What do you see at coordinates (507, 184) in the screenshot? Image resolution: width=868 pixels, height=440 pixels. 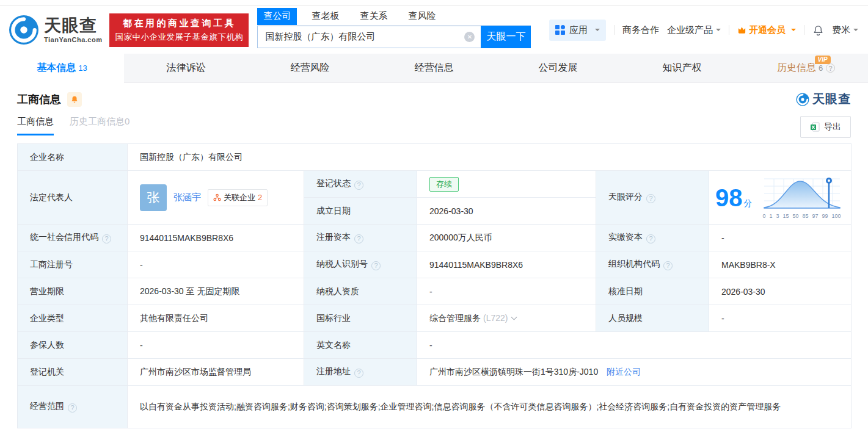 I see `reg-status-value: 存续` at bounding box center [507, 184].